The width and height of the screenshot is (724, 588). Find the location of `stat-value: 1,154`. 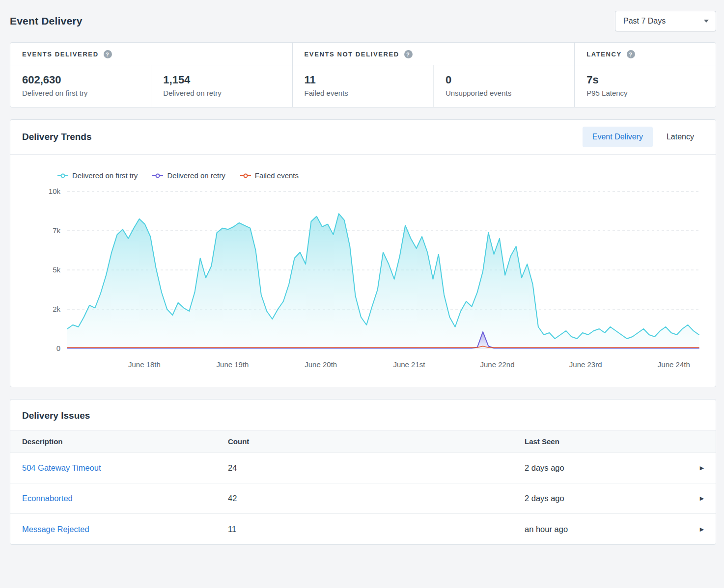

stat-value: 1,154 is located at coordinates (222, 80).